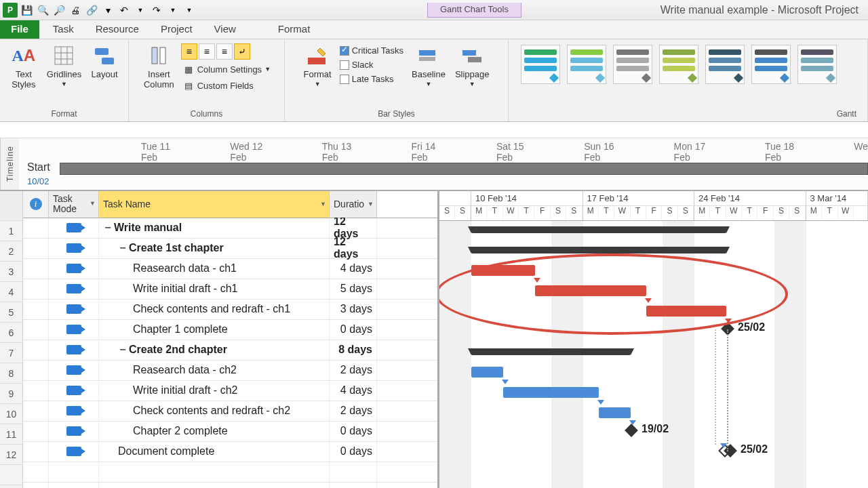 The width and height of the screenshot is (868, 488). I want to click on tab-format: Format, so click(294, 30).